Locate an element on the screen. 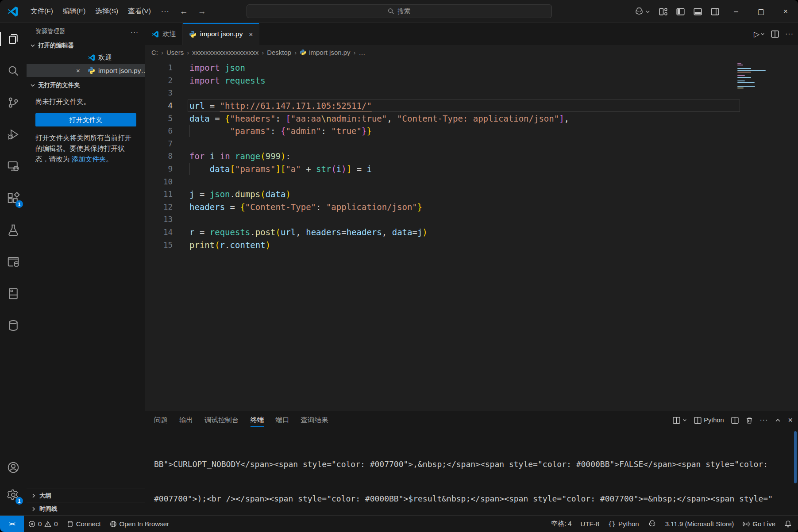 This screenshot has height=532, width=798. menu-selection: 选择(S) is located at coordinates (107, 11).